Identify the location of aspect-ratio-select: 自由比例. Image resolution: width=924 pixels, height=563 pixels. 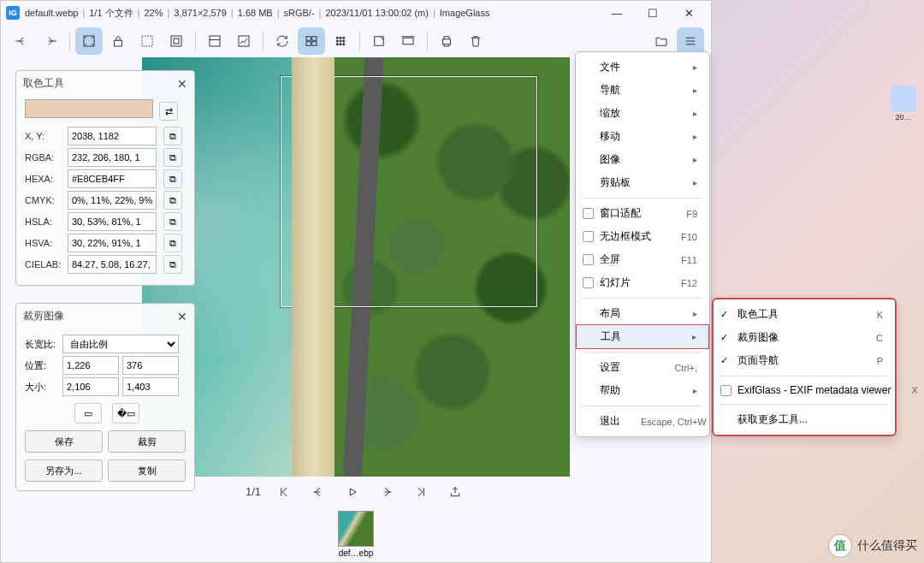
(121, 344).